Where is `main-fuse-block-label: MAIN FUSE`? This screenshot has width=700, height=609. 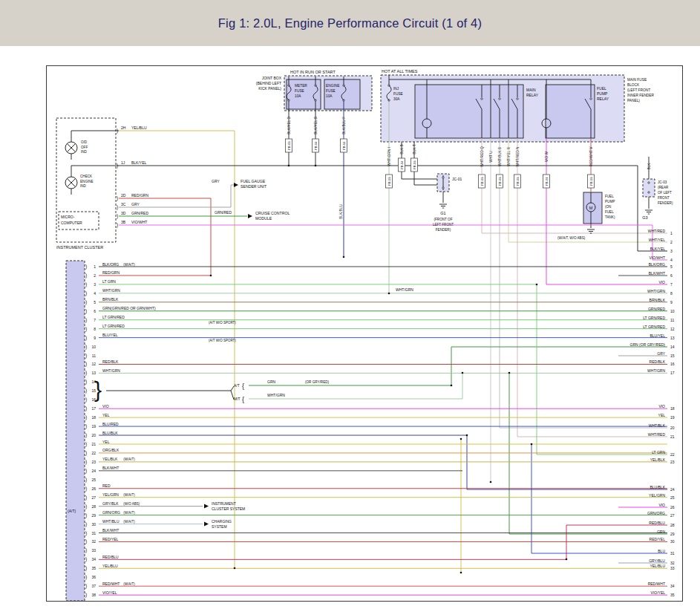
main-fuse-block-label: MAIN FUSE is located at coordinates (637, 80).